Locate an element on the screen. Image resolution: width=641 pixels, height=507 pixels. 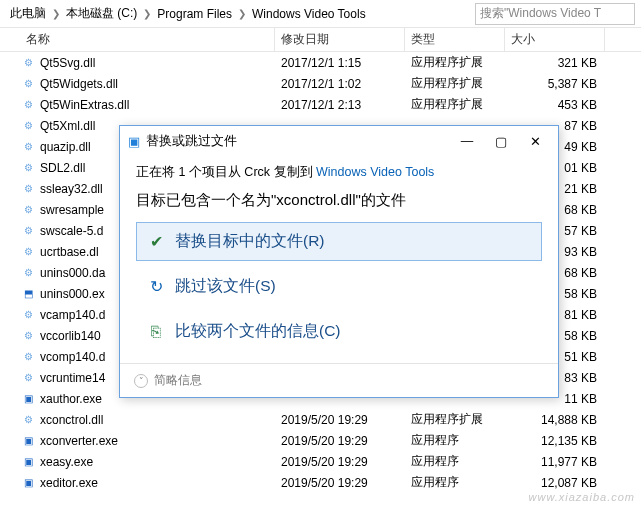
file-date: 2017/12/1 1:15 is located at coordinates (340, 63).